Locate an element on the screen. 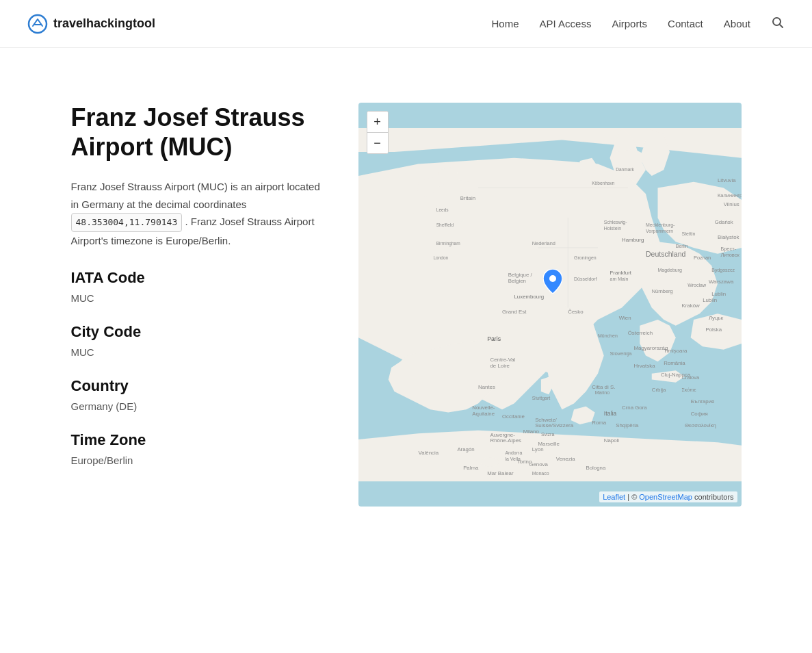 Image resolution: width=812 pixels, height=653 pixels. svg-text: Σκόπιε is located at coordinates (688, 390).